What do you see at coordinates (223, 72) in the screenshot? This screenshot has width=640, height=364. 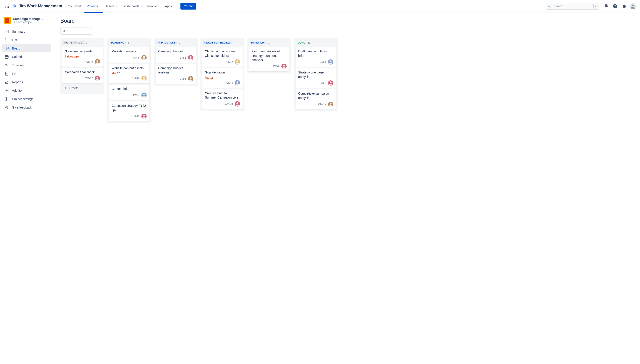 I see `card-title: Goal definition` at bounding box center [223, 72].